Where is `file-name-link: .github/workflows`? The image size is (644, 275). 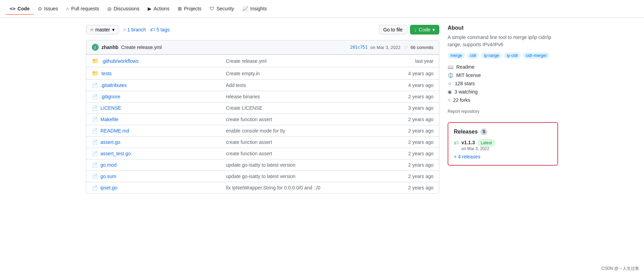 file-name-link: .github/workflows is located at coordinates (120, 61).